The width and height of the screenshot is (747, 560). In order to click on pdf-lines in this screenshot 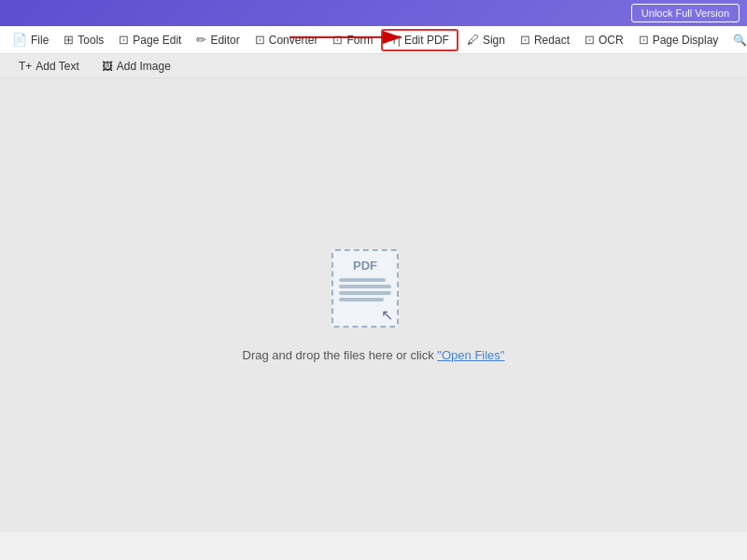, I will do `click(365, 289)`.